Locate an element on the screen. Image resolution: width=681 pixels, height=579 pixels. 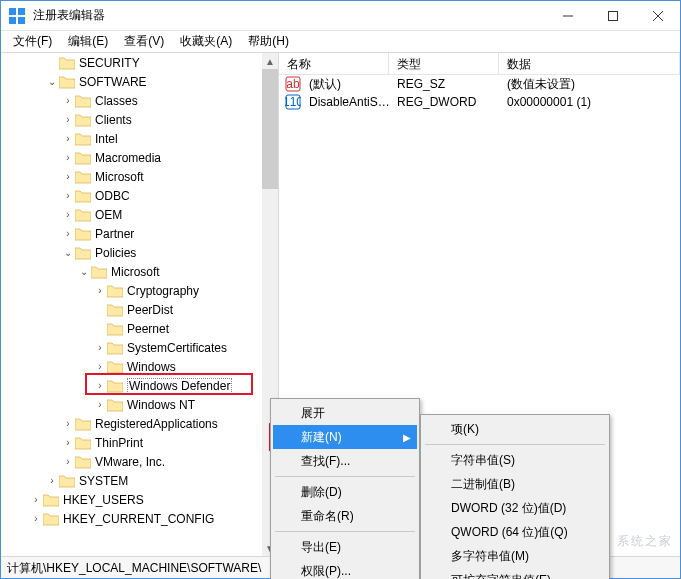
menu-3: 收藏夹(A) is located at coordinates (206, 42).